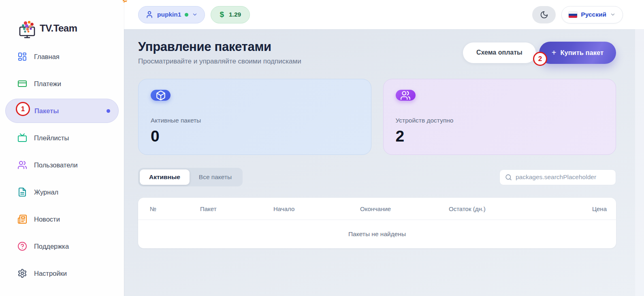 Image resolution: width=644 pixels, height=296 pixels. Describe the element at coordinates (384, 15) in the screenshot. I see `topbar: pupkin1 $ 1.29 Русский` at that location.